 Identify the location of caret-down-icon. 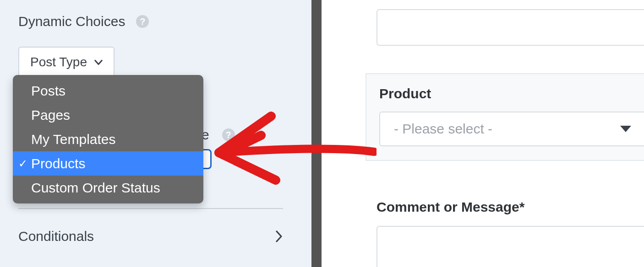
(626, 129).